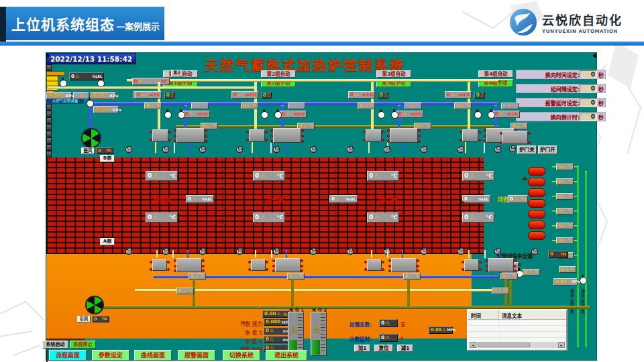  I want to click on water-pressure-display: 0.00⚠MPa, so click(566, 282).